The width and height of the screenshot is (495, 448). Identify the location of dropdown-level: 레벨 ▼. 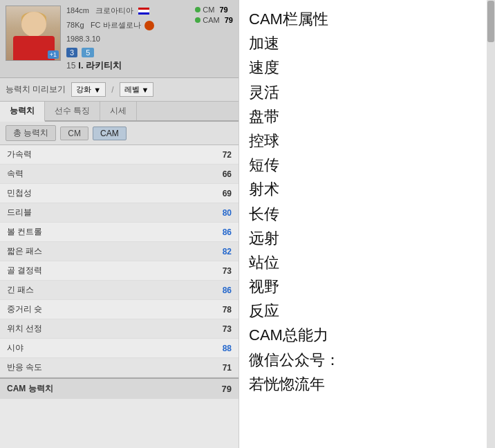
(137, 90).